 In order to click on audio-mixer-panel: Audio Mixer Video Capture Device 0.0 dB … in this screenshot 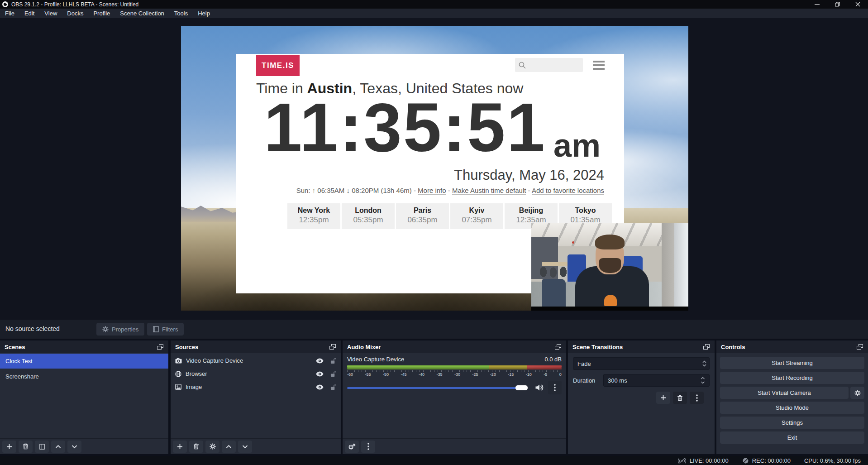, I will do `click(454, 398)`.